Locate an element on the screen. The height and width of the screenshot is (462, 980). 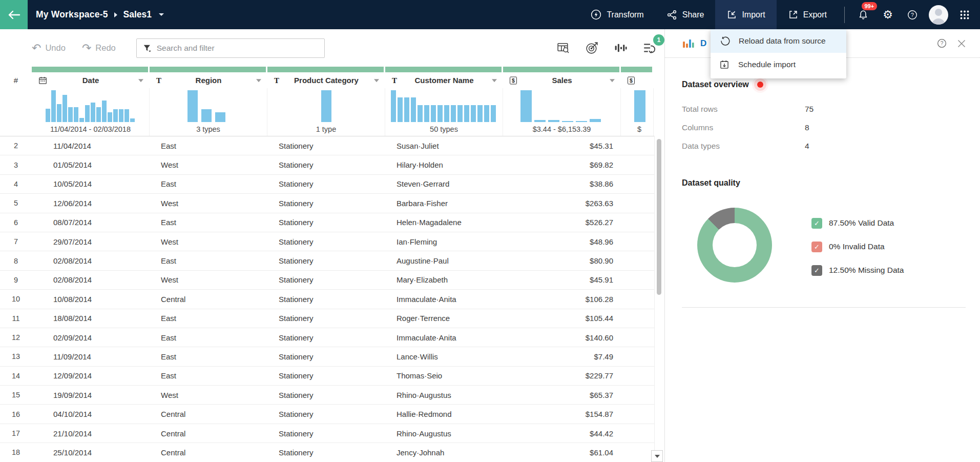
share-button: Share is located at coordinates (685, 14).